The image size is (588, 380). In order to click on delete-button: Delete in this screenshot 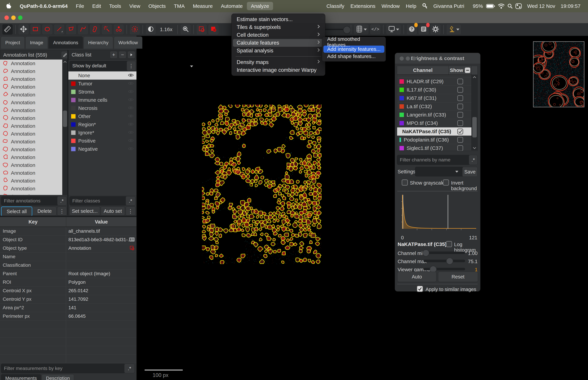, I will do `click(44, 211)`.